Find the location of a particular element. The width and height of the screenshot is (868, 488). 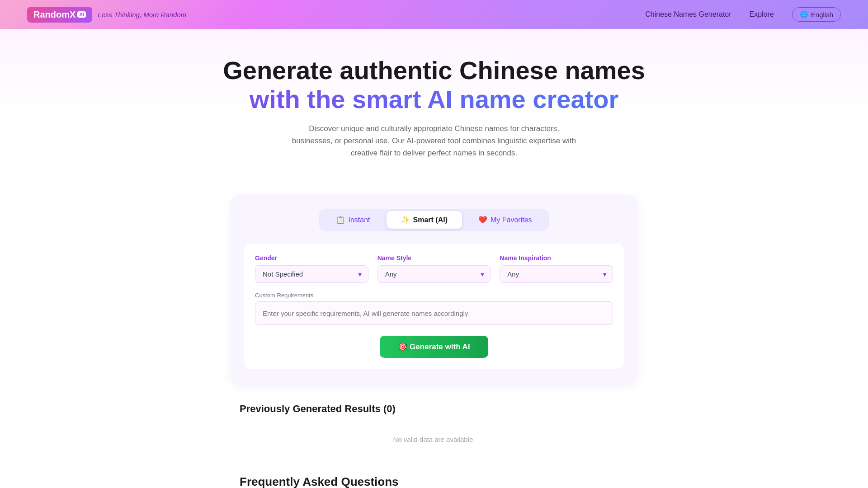

faq-section: Frequently Asked Questions 1. How can I … is located at coordinates (434, 482).